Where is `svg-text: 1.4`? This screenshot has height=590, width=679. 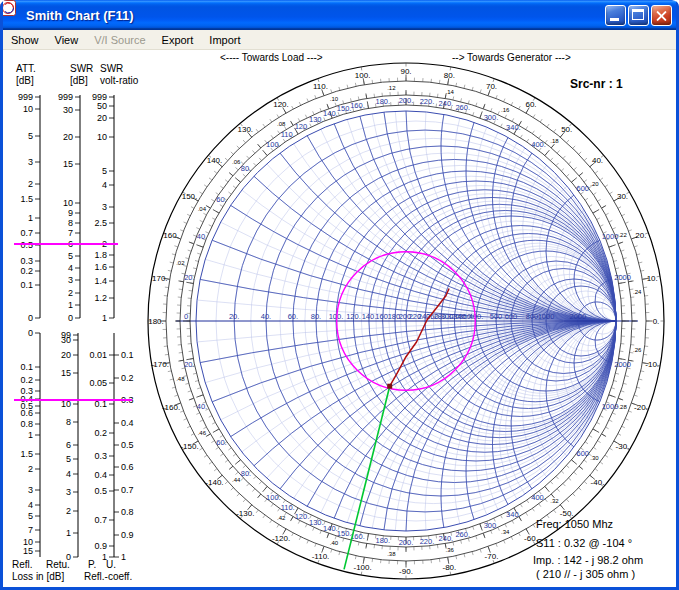 svg-text: 1.4 is located at coordinates (100, 281).